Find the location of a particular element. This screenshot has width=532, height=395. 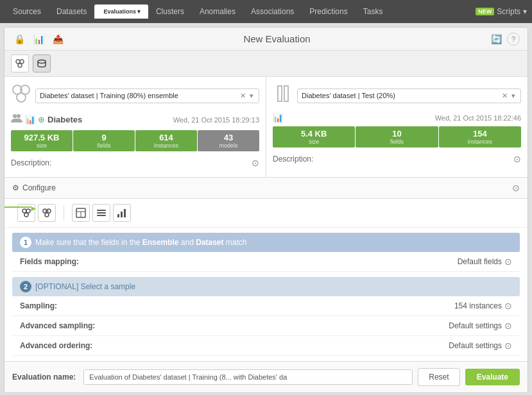

step2-number: 2 is located at coordinates (26, 287).